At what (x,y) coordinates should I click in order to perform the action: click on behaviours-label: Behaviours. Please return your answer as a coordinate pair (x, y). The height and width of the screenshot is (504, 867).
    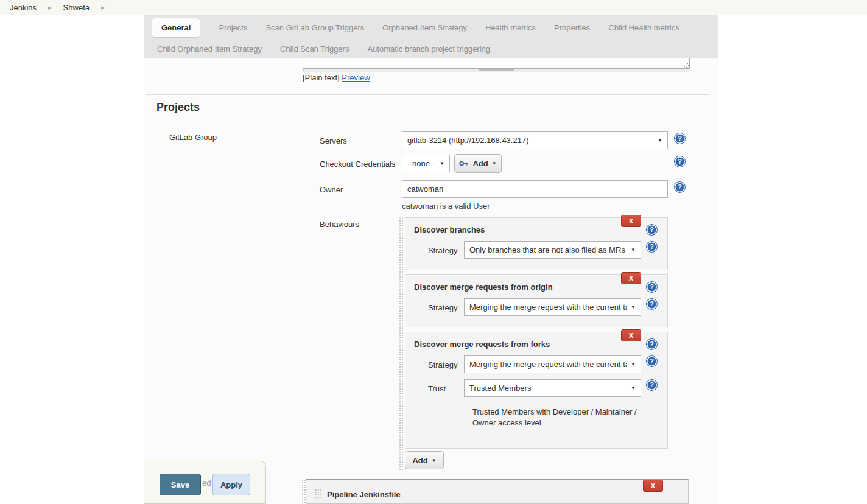
    Looking at the image, I should click on (340, 224).